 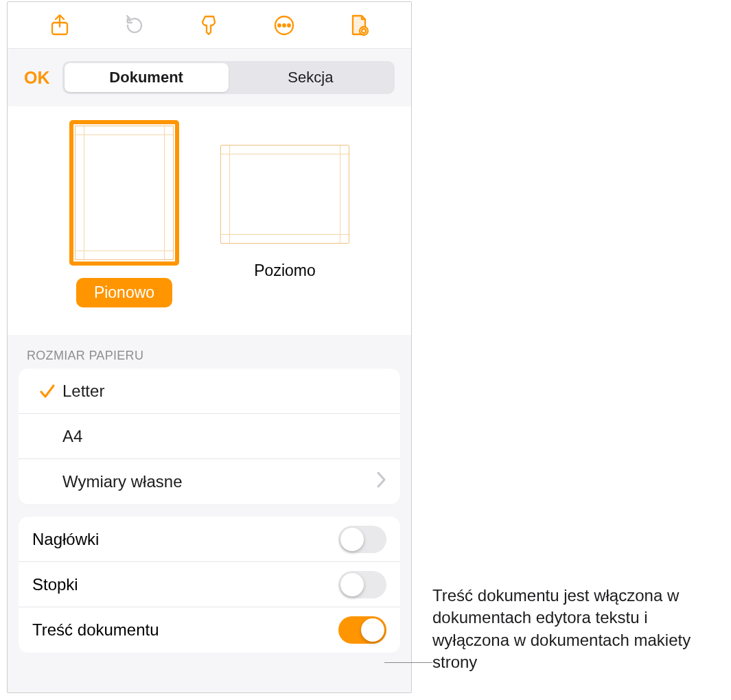 I want to click on toggle-headers, so click(x=362, y=539).